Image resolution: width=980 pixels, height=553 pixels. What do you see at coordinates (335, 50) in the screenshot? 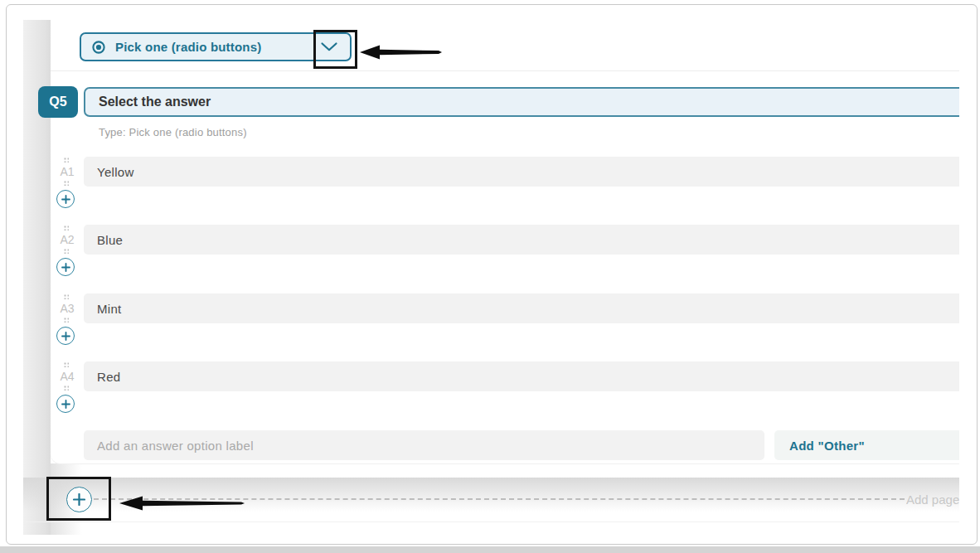
I see `annotation-box-chevron` at bounding box center [335, 50].